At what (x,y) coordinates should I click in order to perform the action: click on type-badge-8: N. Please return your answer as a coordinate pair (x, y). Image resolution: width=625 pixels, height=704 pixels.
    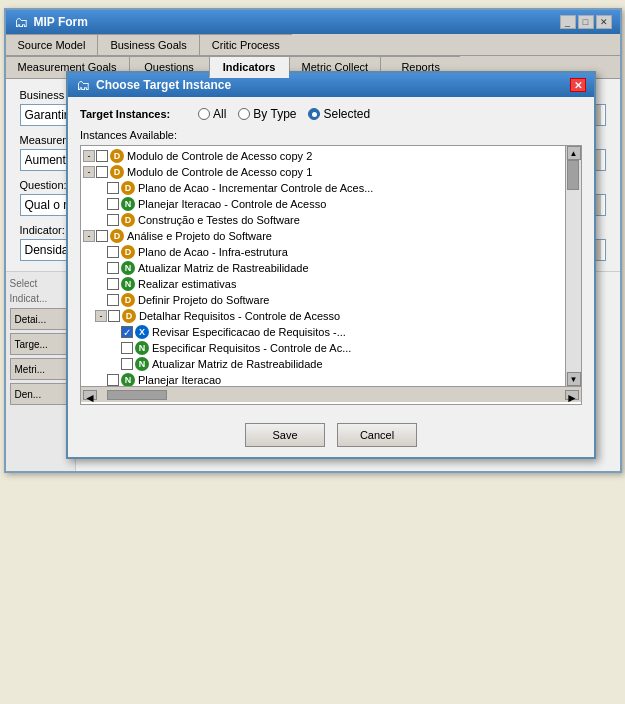
    Looking at the image, I should click on (128, 284).